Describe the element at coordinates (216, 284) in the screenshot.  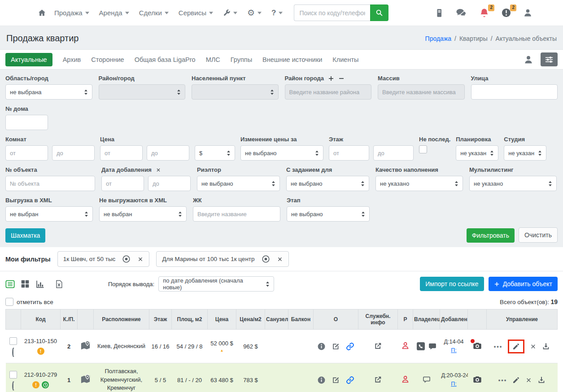
I see `sort-order-select: по дате добавления (сначала новые)` at that location.